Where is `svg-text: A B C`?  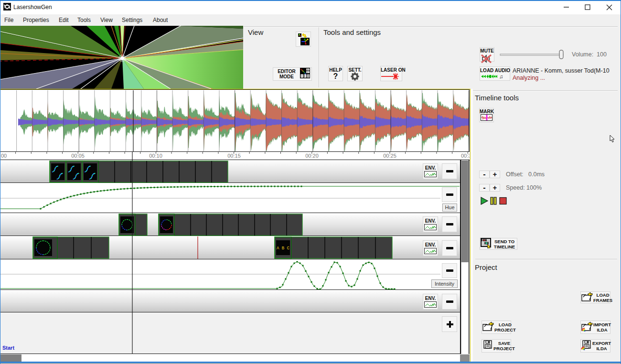 svg-text: A B C is located at coordinates (283, 248).